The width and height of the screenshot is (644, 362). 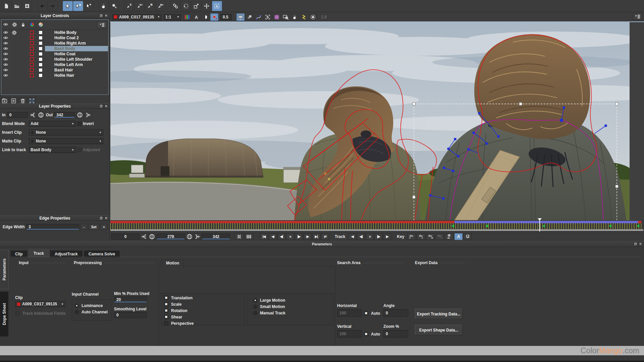 I want to click on create-bspline-tool-button: B, so click(x=150, y=6).